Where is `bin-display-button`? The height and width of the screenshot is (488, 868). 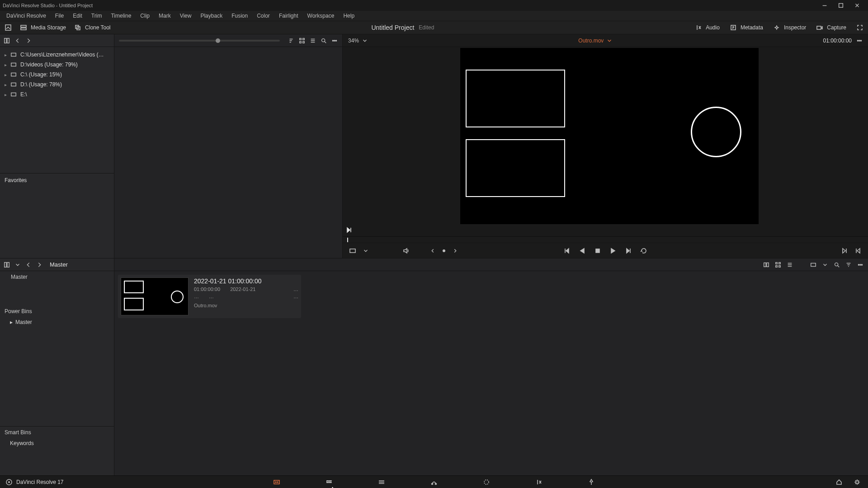 bin-display-button is located at coordinates (813, 265).